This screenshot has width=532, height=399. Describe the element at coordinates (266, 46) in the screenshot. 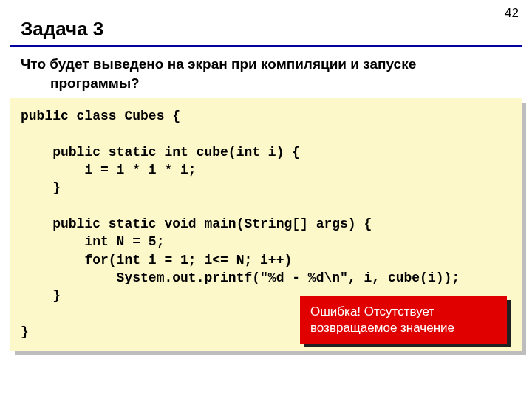

I see `title-underline` at that location.